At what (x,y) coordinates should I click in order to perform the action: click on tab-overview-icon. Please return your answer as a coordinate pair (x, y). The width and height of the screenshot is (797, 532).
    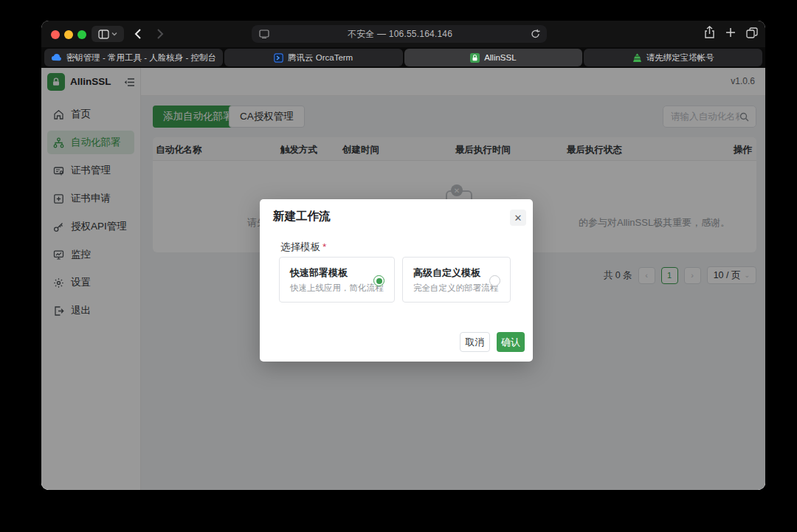
    Looking at the image, I should click on (752, 32).